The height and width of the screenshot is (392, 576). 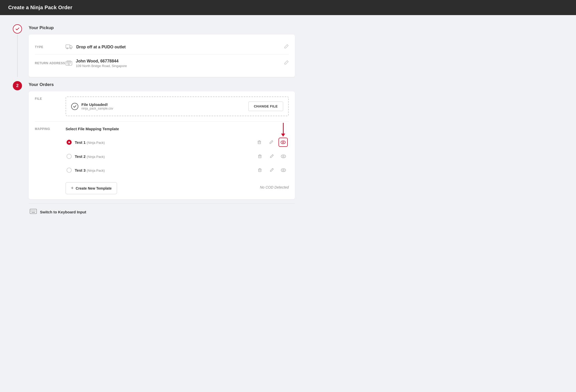 I want to click on building-icon, so click(x=69, y=63).